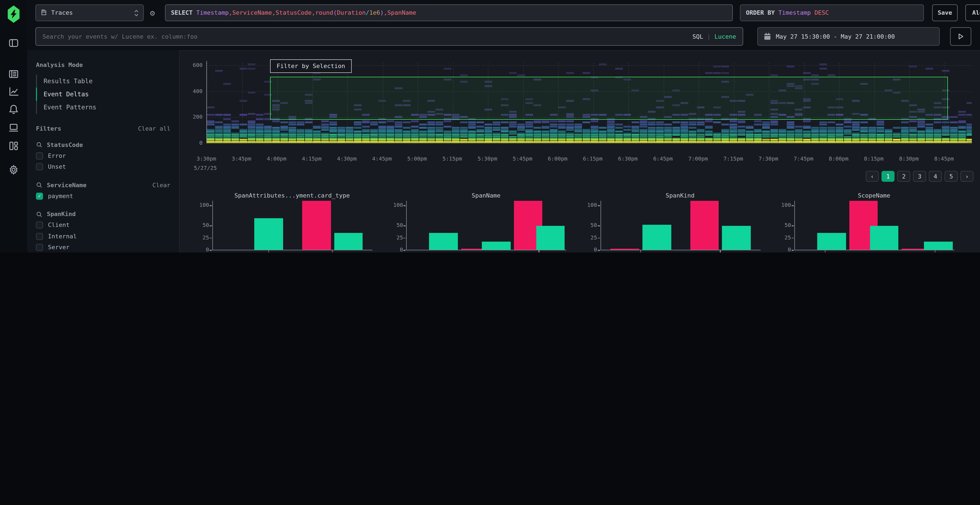 The height and width of the screenshot is (505, 980). What do you see at coordinates (206, 159) in the screenshot?
I see `heatmap-x-label: 3:30pm` at bounding box center [206, 159].